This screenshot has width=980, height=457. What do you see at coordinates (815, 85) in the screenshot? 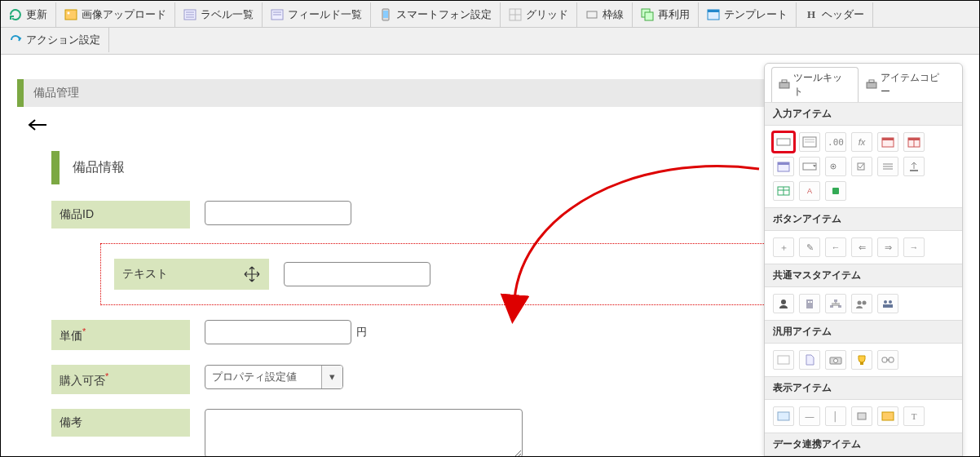
I see `tab-toolkit: ツールキット` at bounding box center [815, 85].